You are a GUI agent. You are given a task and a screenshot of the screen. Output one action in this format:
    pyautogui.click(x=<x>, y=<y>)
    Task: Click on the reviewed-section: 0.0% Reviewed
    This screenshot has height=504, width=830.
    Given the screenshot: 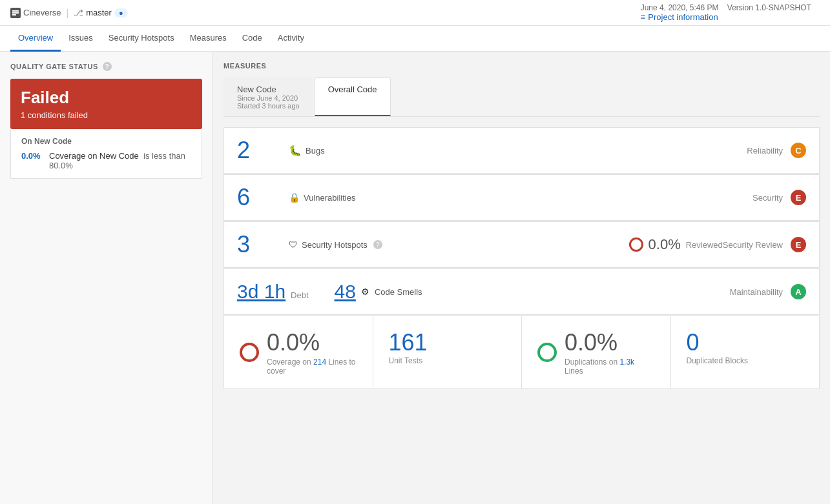 What is the action you would take?
    pyautogui.click(x=676, y=245)
    